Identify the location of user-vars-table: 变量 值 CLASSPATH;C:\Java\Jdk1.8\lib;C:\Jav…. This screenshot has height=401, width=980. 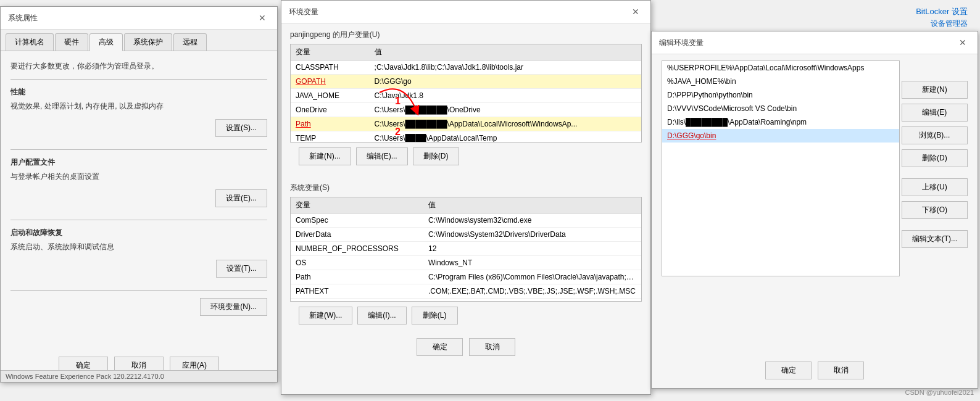
(466, 94).